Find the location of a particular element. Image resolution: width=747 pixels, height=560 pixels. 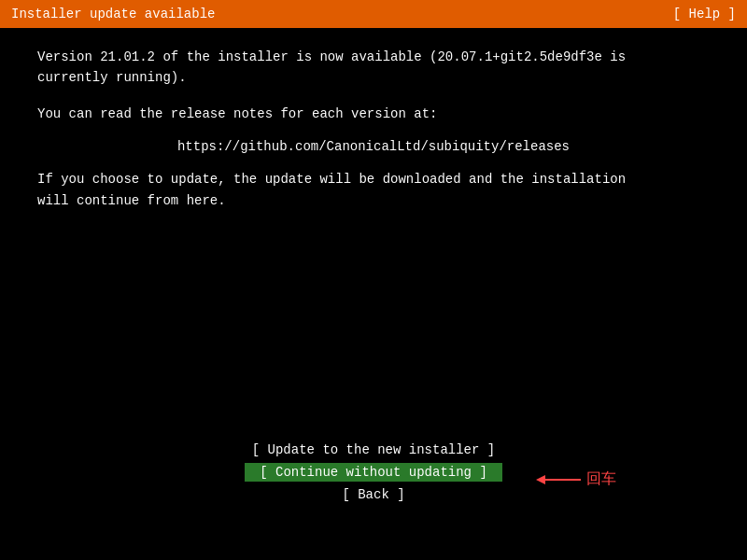

chinese-label: 回车 is located at coordinates (601, 480).